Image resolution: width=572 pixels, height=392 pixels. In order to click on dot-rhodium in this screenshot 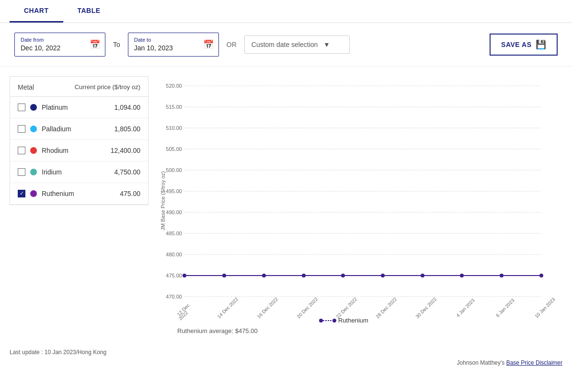, I will do `click(34, 150)`.